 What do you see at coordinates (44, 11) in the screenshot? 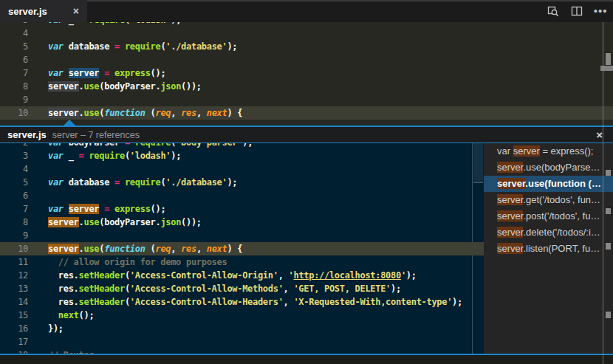
I see `tab-server-js: server.js ×` at bounding box center [44, 11].